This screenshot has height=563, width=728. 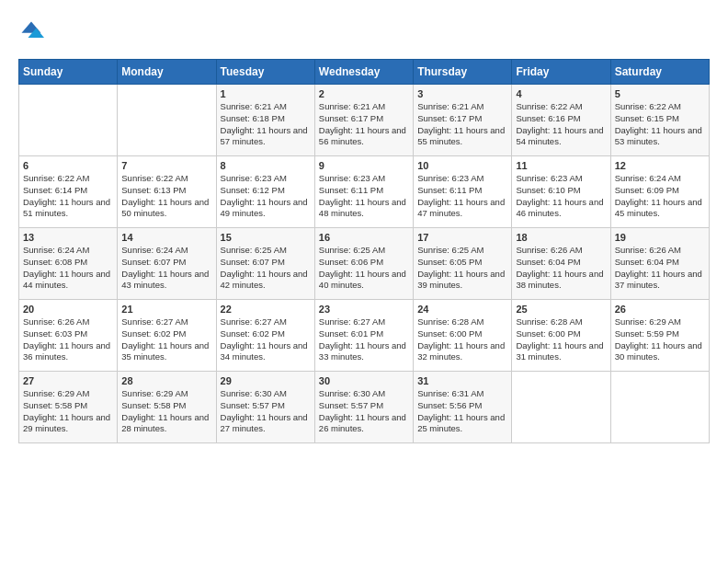 What do you see at coordinates (165, 267) in the screenshot?
I see `cell-content: Sunrise: 6:24 AMSunset: 6:07 PMDaylight:…` at bounding box center [165, 267].